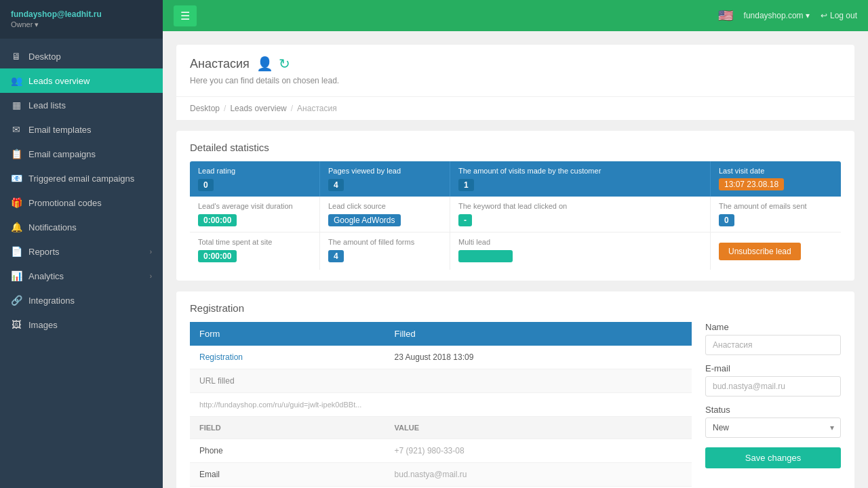  I want to click on sidebar-item-leads-overview: 👥 Leads overview, so click(81, 81).